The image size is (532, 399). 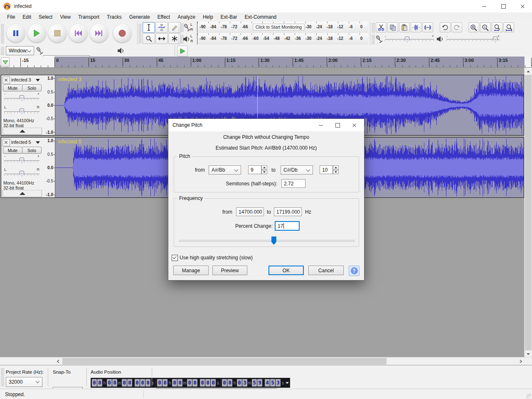 What do you see at coordinates (275, 39) in the screenshot?
I see `playback-meter: LR -90-84-78-72-66-60-54-48-42-36-30-24-…` at bounding box center [275, 39].